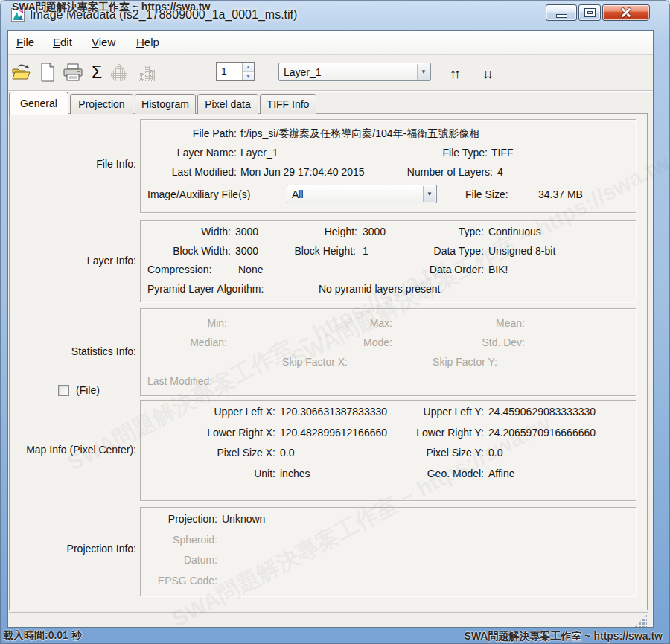 The height and width of the screenshot is (644, 670). What do you see at coordinates (500, 173) in the screenshot?
I see `number-of-layers-value: 4` at bounding box center [500, 173].